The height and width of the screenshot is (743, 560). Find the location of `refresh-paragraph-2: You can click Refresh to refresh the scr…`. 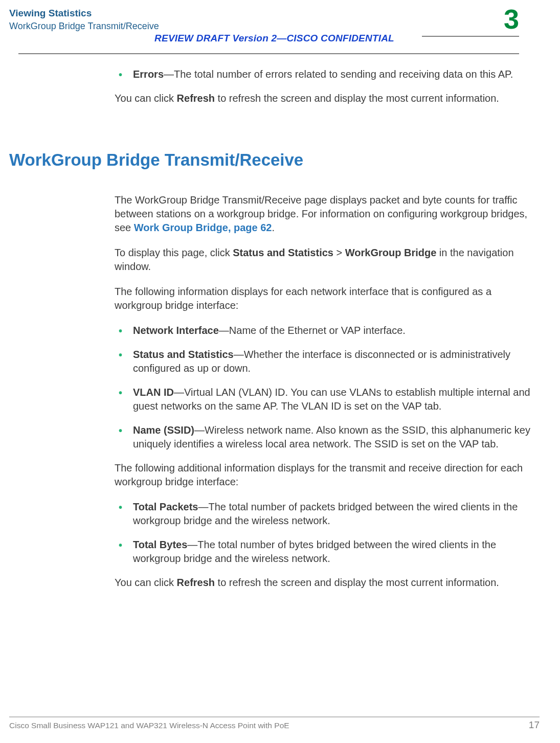

refresh-paragraph-2: You can click Refresh to refresh the scr… is located at coordinates (327, 583).